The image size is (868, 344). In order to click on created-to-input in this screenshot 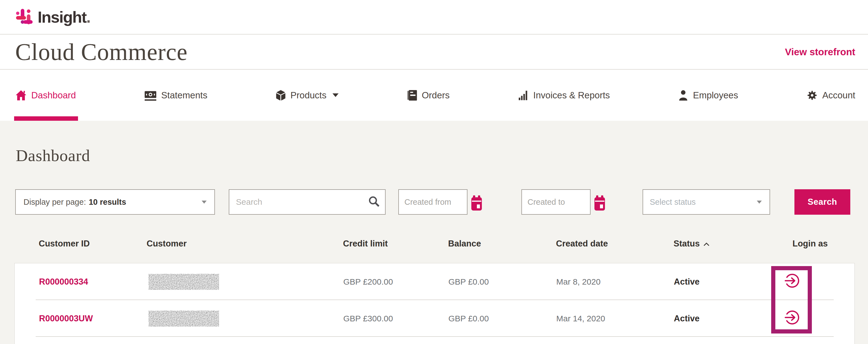, I will do `click(550, 202)`.